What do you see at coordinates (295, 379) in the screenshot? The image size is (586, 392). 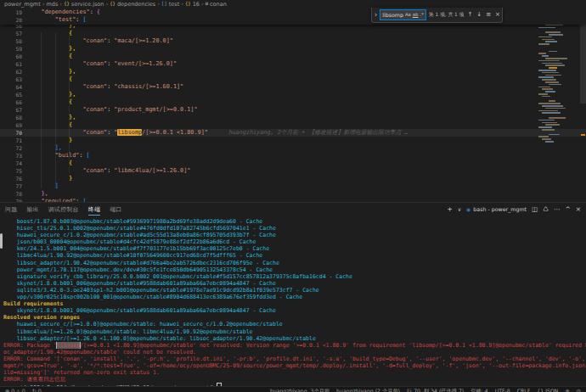 I see `terminal-line: ERROR: 请查看日志信息` at bounding box center [295, 379].